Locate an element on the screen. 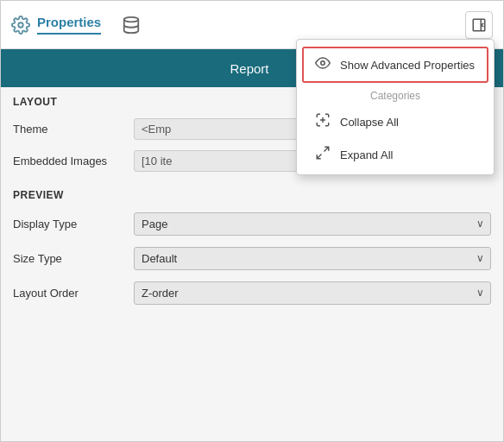 The image size is (504, 442). size-type-dropdown: Default is located at coordinates (312, 259).